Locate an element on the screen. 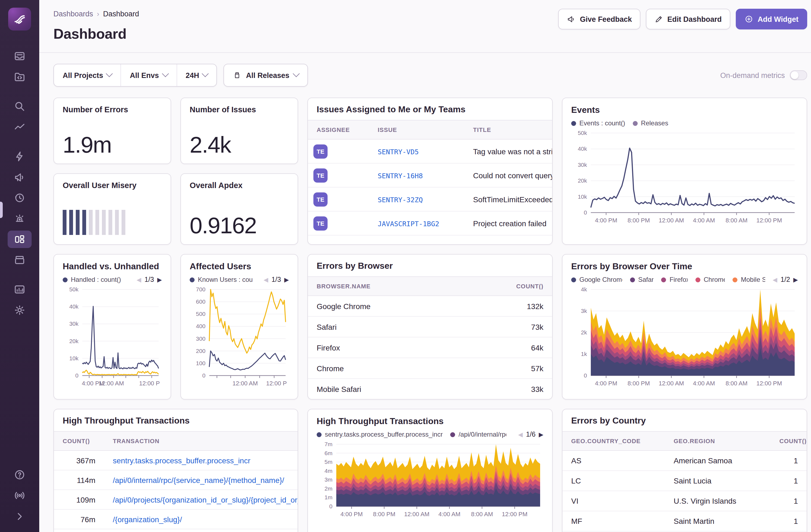 The height and width of the screenshot is (532, 811). date-range-filter: 24H is located at coordinates (196, 75).